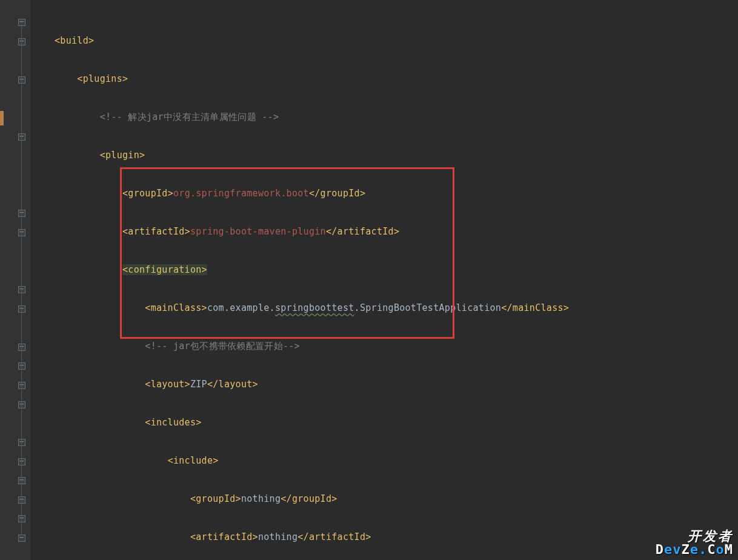  I want to click on xml-comment: <!-- jar包不携带依赖配置开始-->, so click(222, 346).